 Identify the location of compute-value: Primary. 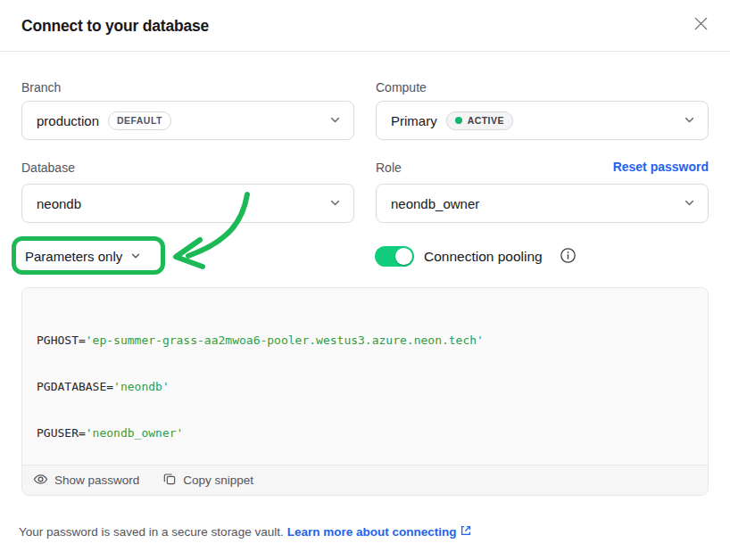
(414, 121).